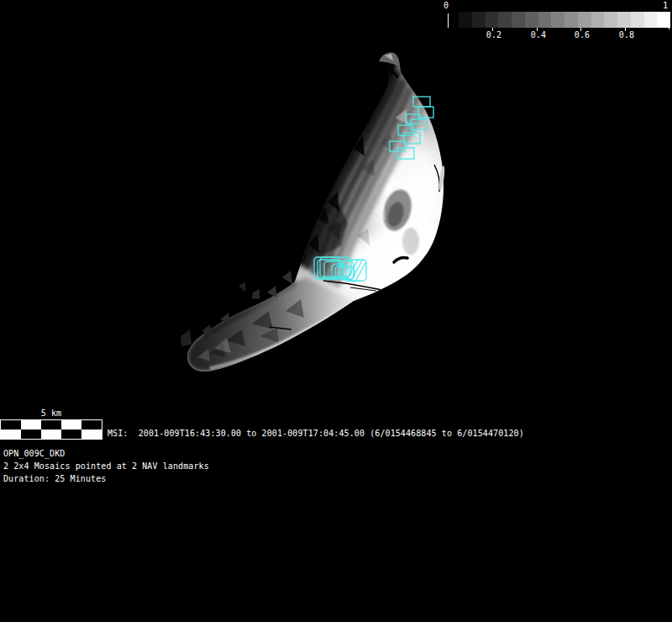  Describe the element at coordinates (564, 20) in the screenshot. I see `colorbar-gradient` at that location.